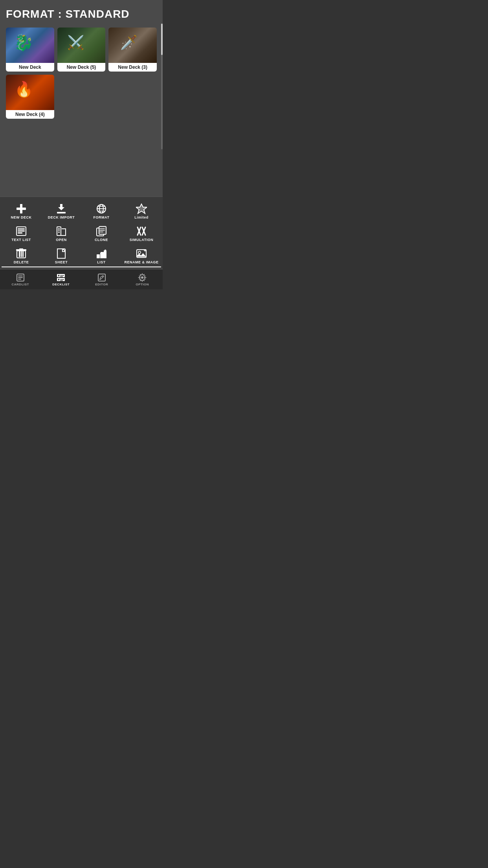 Image resolution: width=488 pixels, height=868 pixels. What do you see at coordinates (61, 278) in the screenshot?
I see `decklist-nav-icon` at bounding box center [61, 278].